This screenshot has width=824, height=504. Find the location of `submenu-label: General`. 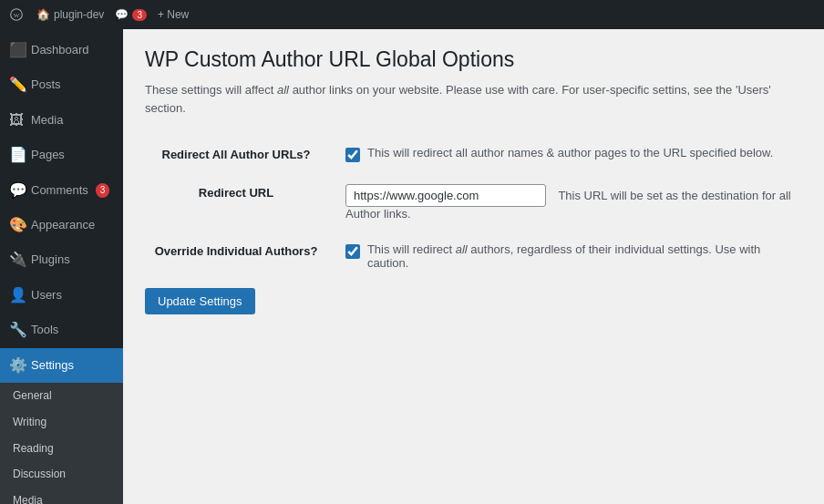

submenu-label: General is located at coordinates (33, 396).